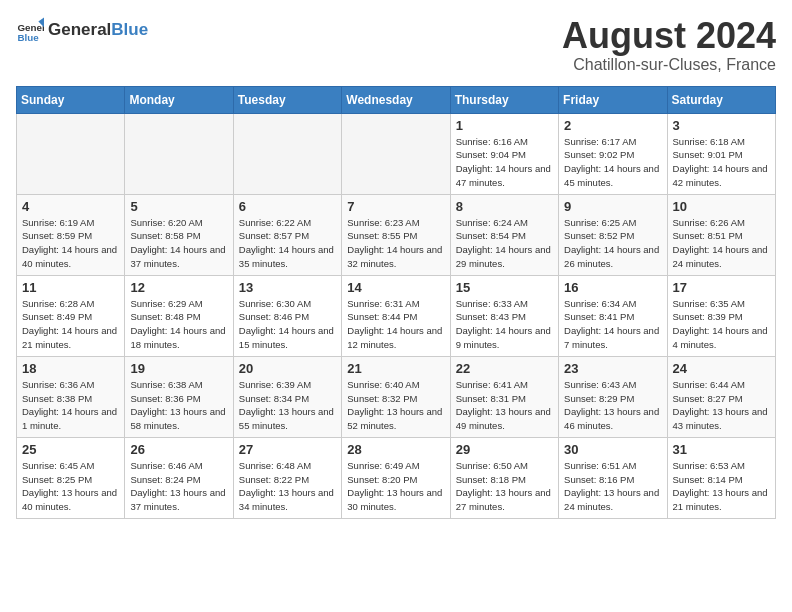 The image size is (792, 612). What do you see at coordinates (669, 45) in the screenshot?
I see `title-area: August 2024 Chatillon-sur-Cluses, France` at bounding box center [669, 45].